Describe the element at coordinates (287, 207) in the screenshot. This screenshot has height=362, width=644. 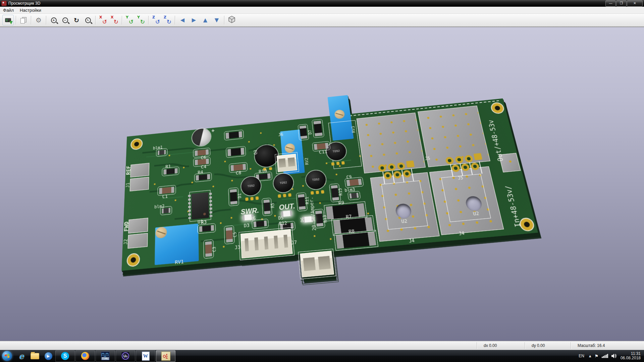
I see `silkscreen-out: OUT.` at that location.